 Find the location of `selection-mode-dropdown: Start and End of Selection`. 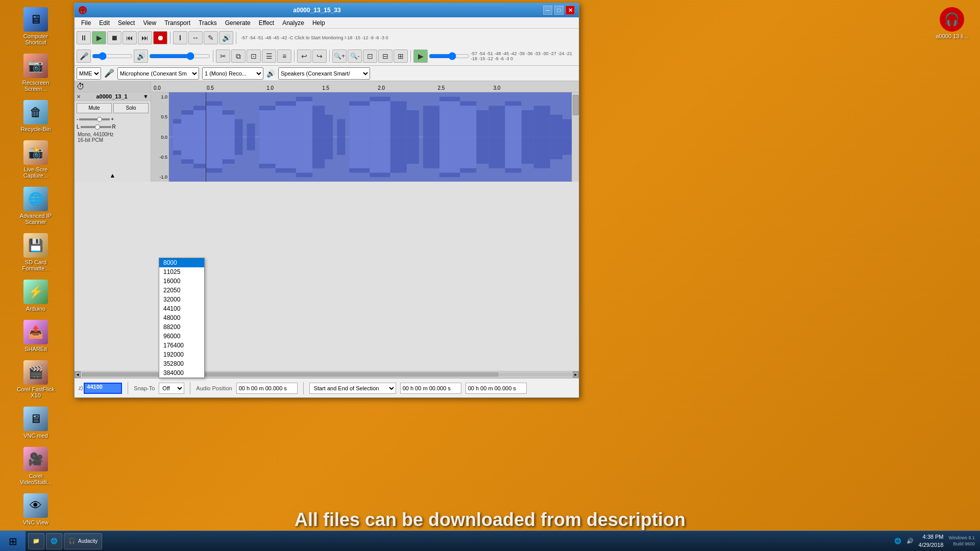

selection-mode-dropdown: Start and End of Selection is located at coordinates (353, 388).